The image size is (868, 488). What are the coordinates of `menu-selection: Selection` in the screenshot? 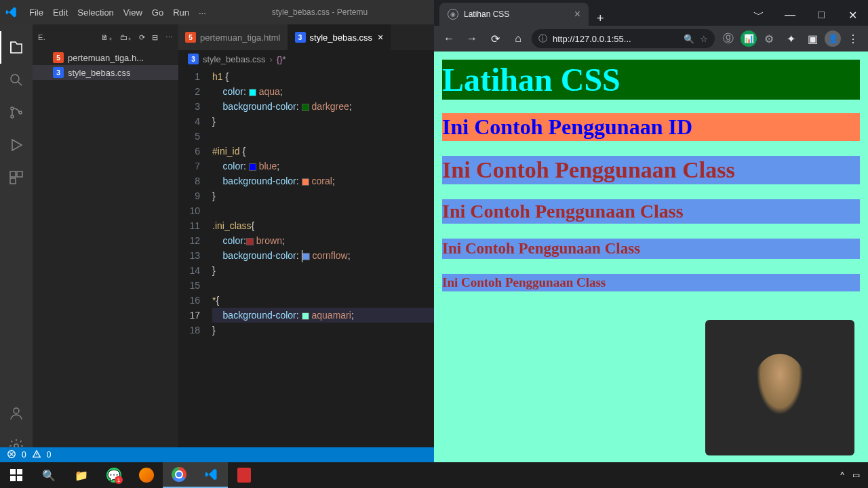 It's located at (95, 12).